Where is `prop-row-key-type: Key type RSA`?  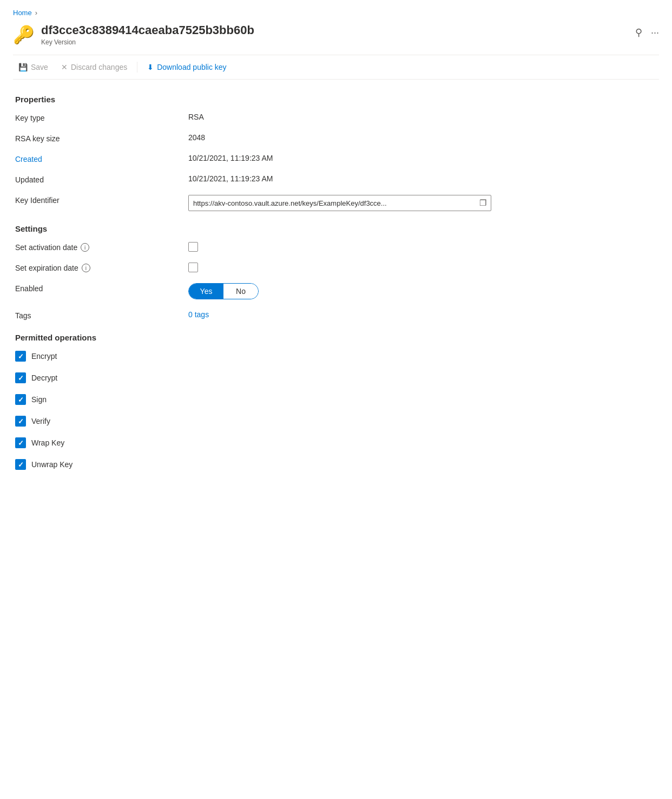 prop-row-key-type: Key type RSA is located at coordinates (336, 117).